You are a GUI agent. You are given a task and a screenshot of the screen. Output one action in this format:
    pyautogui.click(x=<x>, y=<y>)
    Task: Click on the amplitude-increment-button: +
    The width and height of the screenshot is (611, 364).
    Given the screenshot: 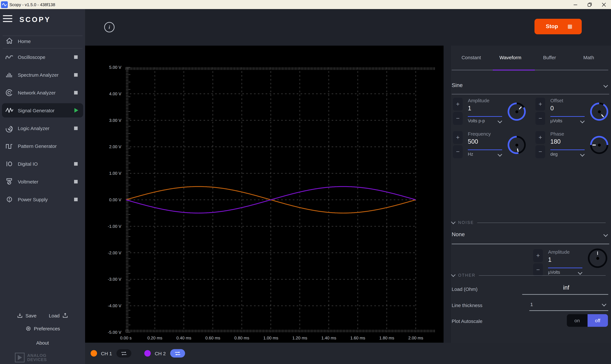 What is the action you would take?
    pyautogui.click(x=458, y=104)
    